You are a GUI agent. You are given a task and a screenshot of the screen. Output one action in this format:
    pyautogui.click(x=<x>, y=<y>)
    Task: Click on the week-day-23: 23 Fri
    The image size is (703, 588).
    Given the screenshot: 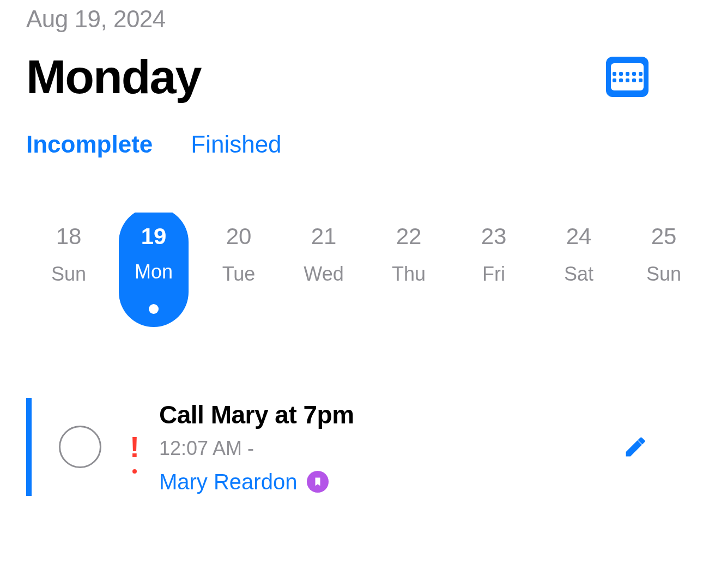 What is the action you would take?
    pyautogui.click(x=494, y=270)
    